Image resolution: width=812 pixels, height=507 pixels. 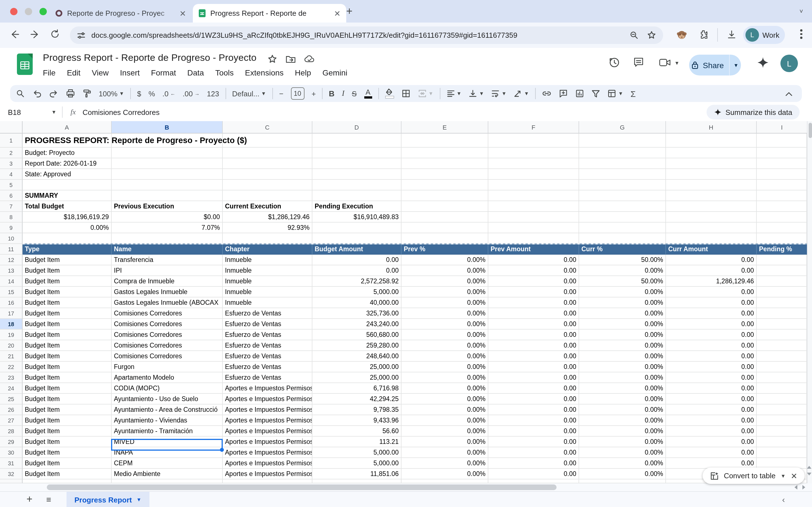 What do you see at coordinates (54, 112) in the screenshot?
I see `name-box-caret-icon: ▼` at bounding box center [54, 112].